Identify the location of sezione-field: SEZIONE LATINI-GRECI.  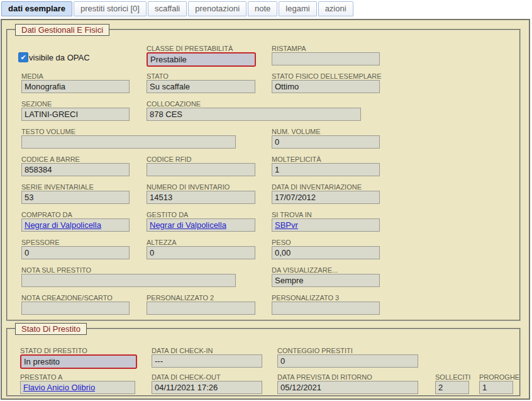
(75, 111).